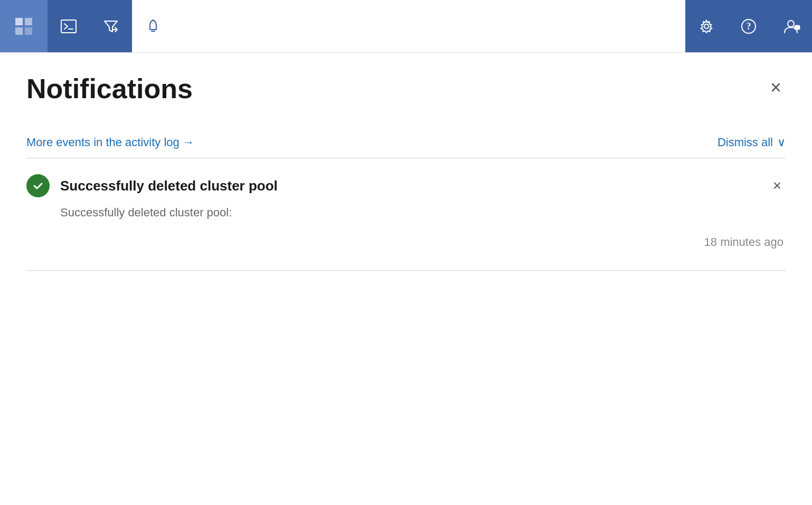 Image resolution: width=812 pixels, height=505 pixels. What do you see at coordinates (749, 26) in the screenshot?
I see `help-icon: ?` at bounding box center [749, 26].